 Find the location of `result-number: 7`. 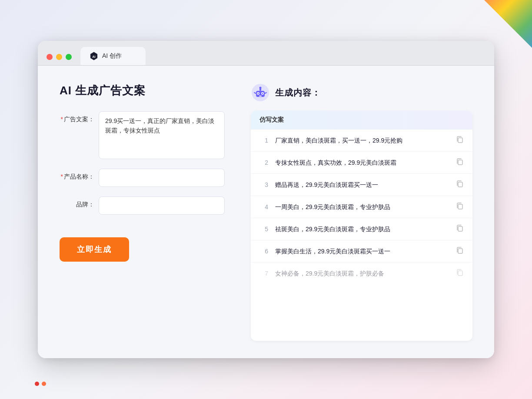

result-number: 7 is located at coordinates (264, 273).